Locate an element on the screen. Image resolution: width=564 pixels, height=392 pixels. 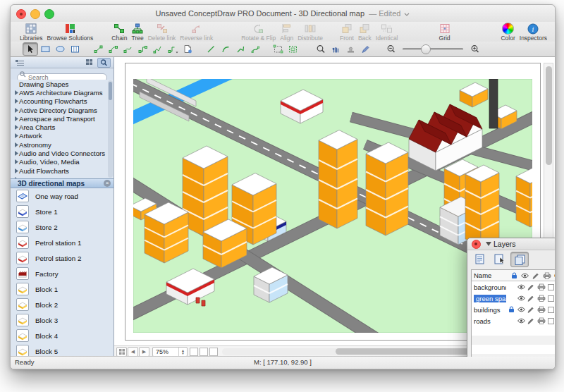
delete-link-button: Delete link is located at coordinates (162, 32).